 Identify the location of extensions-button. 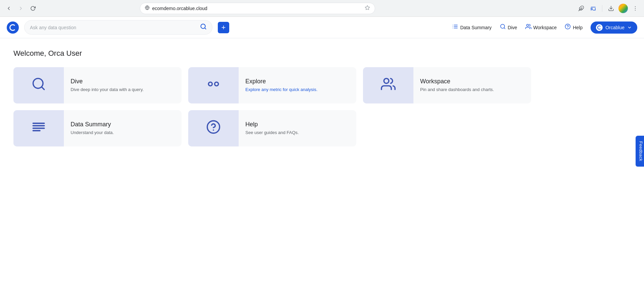
(581, 8).